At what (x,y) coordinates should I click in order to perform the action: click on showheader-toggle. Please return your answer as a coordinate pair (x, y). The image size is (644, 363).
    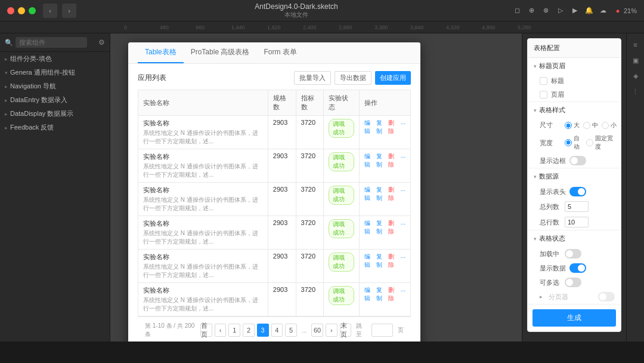
    Looking at the image, I should click on (578, 192).